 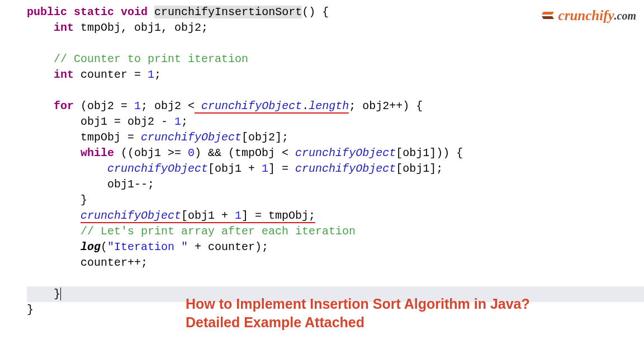 What do you see at coordinates (131, 28) in the screenshot?
I see `code-line-2: int tmpObj, obj1, obj2;` at bounding box center [131, 28].